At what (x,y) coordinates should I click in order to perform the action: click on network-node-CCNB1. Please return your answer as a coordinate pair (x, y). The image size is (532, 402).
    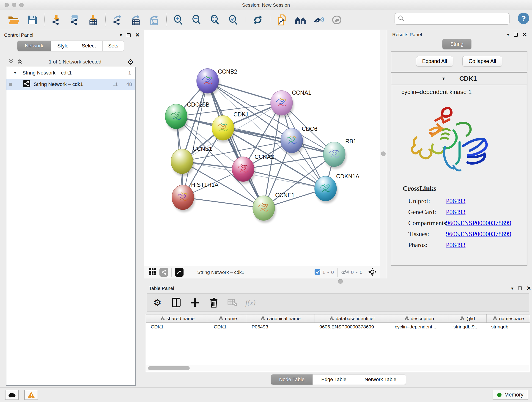
    Looking at the image, I should click on (183, 163).